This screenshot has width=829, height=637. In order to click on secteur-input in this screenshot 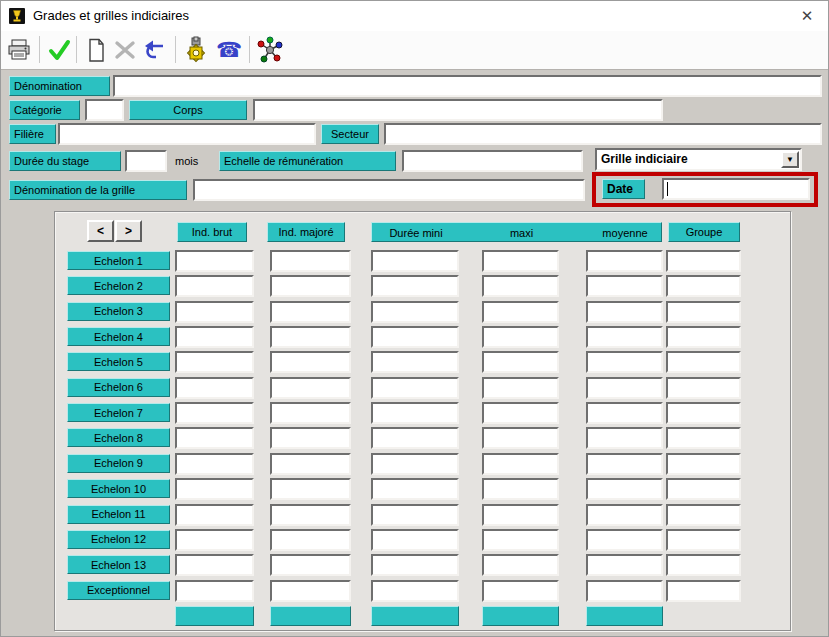, I will do `click(603, 134)`.